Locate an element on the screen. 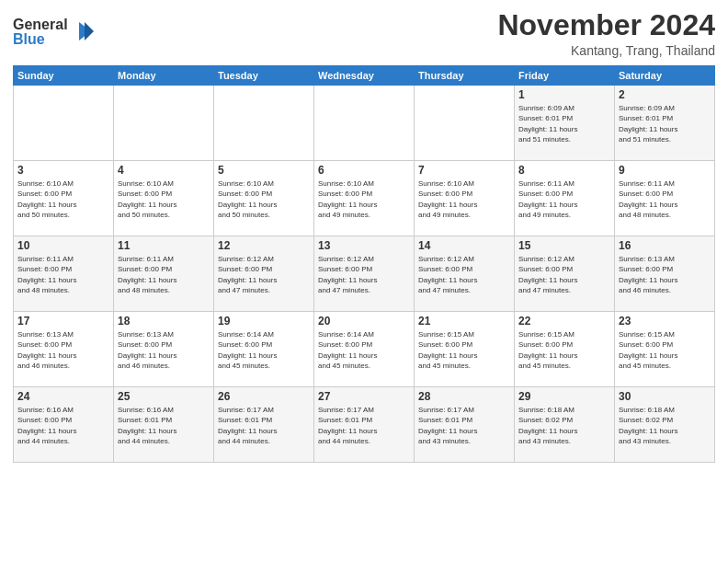  week-row-4: 17Sunrise: 6:13 AM Sunset: 6:00 PM Dayli… is located at coordinates (364, 350).